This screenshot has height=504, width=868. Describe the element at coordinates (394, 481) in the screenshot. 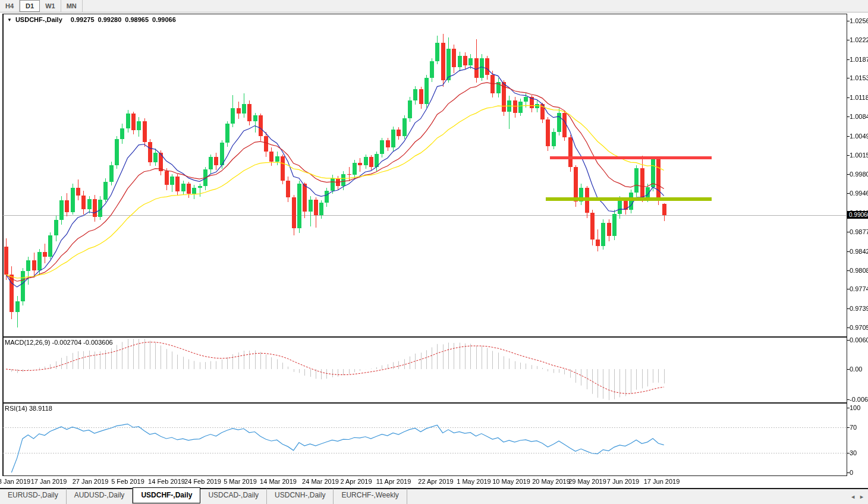

I see `date-axis-label: 11 Apr 2019` at that location.